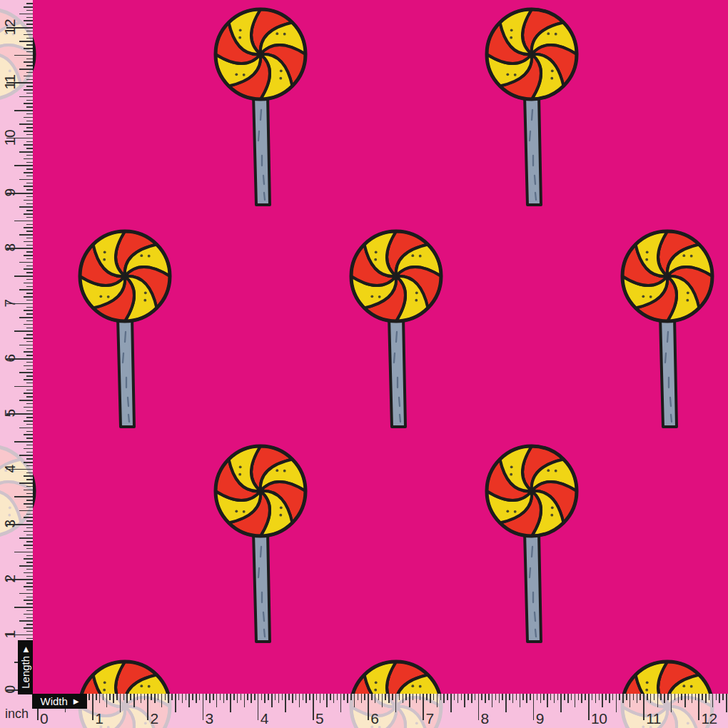  I want to click on length-label: Length ▶, so click(26, 667).